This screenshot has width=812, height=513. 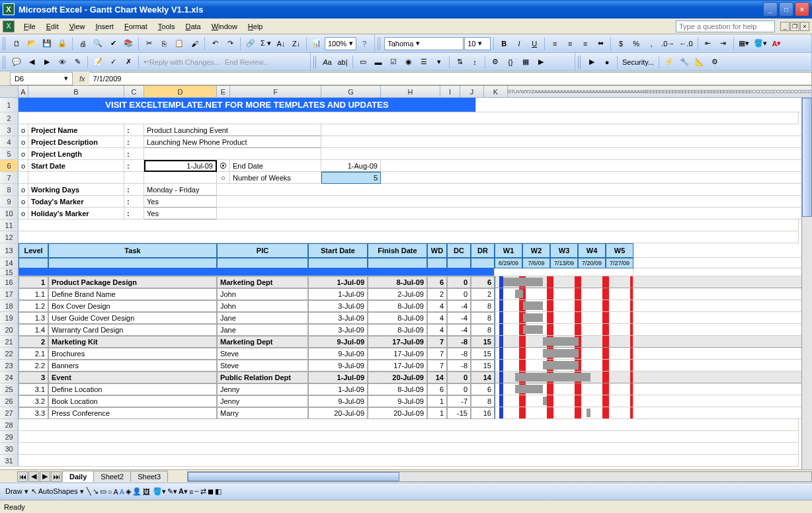 What do you see at coordinates (167, 26) in the screenshot?
I see `menu-tools: Tools` at bounding box center [167, 26].